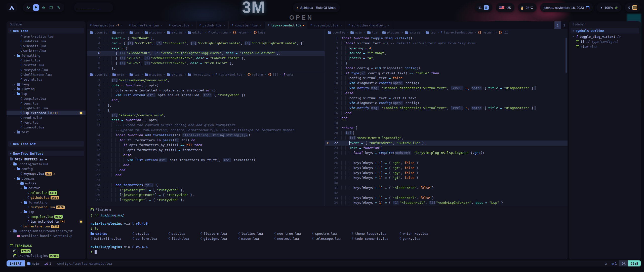 This screenshot has height=272, width=644. I want to click on code-line: 5 opts.ensure_installed = opts.ensure_in…, so click(206, 90).